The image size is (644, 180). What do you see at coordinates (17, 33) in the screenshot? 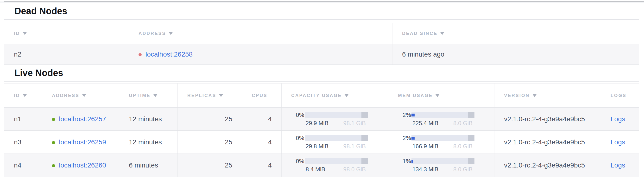
I see `column-label: ID` at bounding box center [17, 33].